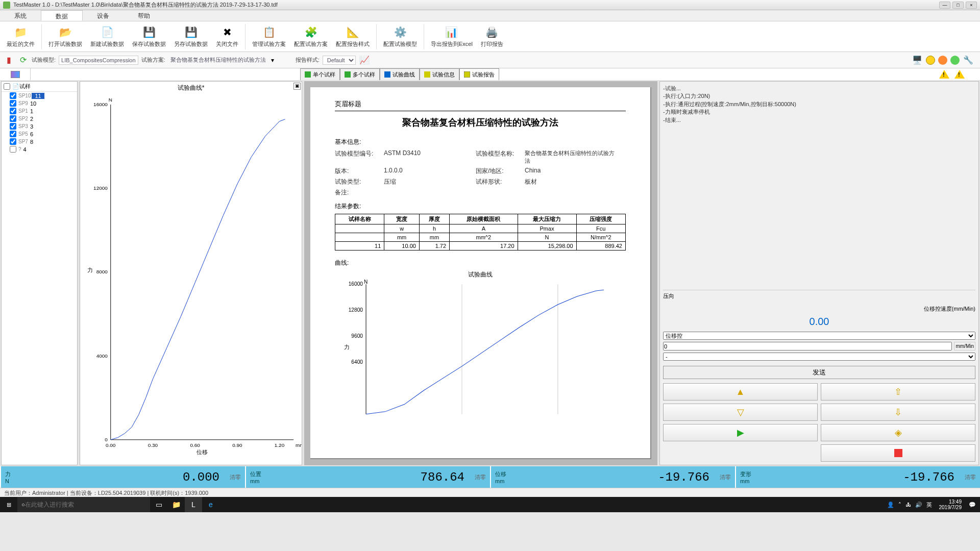  What do you see at coordinates (125, 478) in the screenshot?
I see `force-readout: 0.000` at bounding box center [125, 478].